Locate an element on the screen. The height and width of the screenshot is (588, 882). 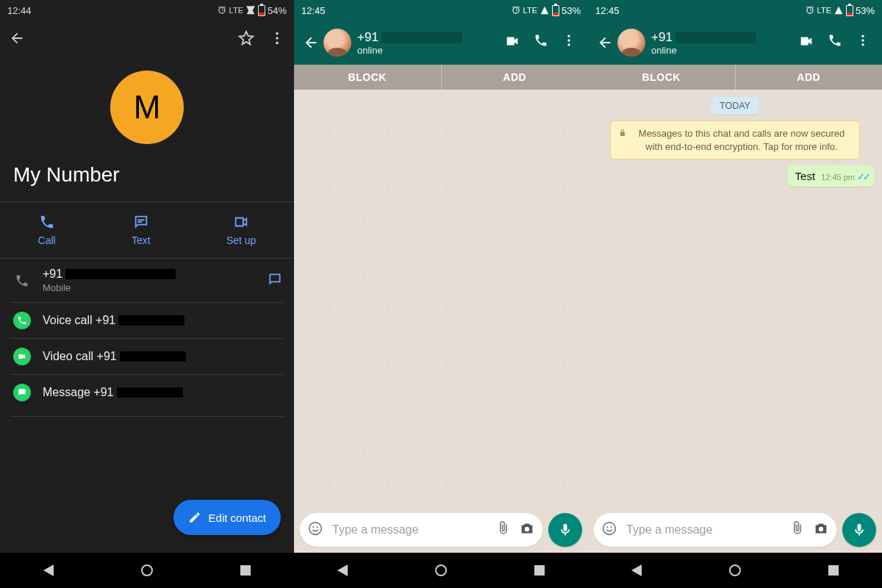
wa-video-row: Video call +91 is located at coordinates (147, 356).